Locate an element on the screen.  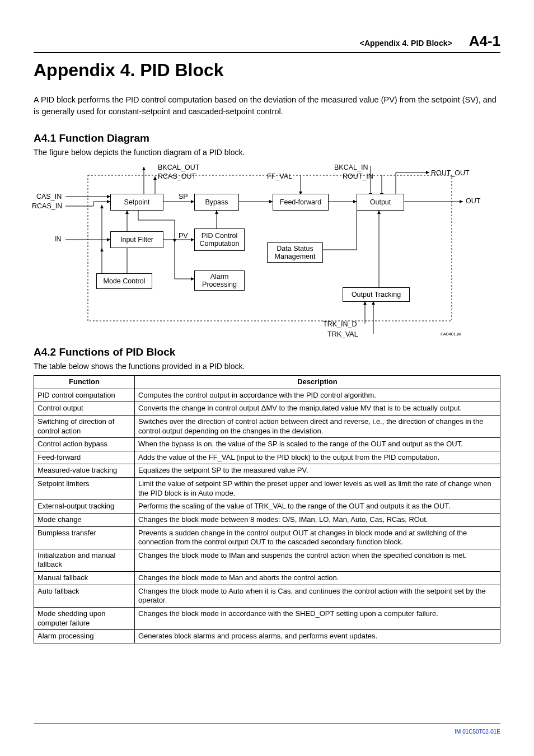
label-out: OUT is located at coordinates (473, 201).